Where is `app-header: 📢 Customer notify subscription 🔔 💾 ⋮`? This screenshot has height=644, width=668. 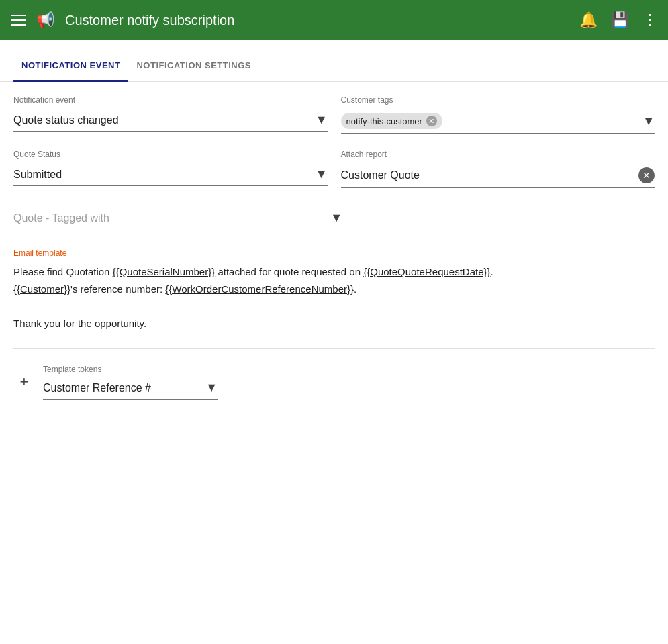
app-header: 📢 Customer notify subscription 🔔 💾 ⋮ is located at coordinates (334, 20).